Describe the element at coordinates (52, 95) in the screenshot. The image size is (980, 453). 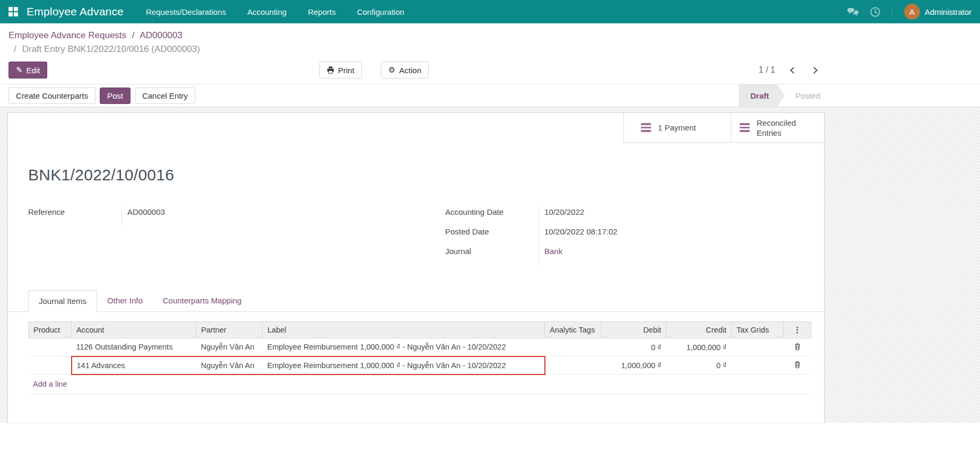
I see `create-counterparts-button: Create Counterparts` at that location.